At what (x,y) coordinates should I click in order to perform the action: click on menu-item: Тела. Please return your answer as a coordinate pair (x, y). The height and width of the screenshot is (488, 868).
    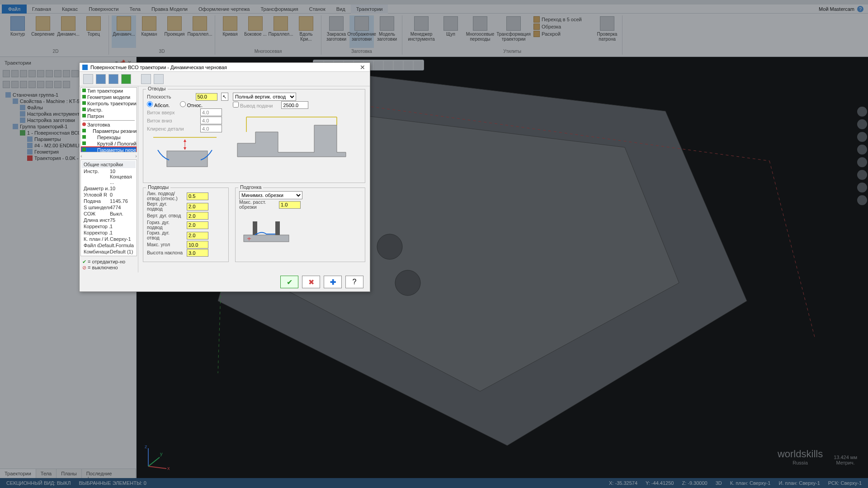
    Looking at the image, I should click on (135, 9).